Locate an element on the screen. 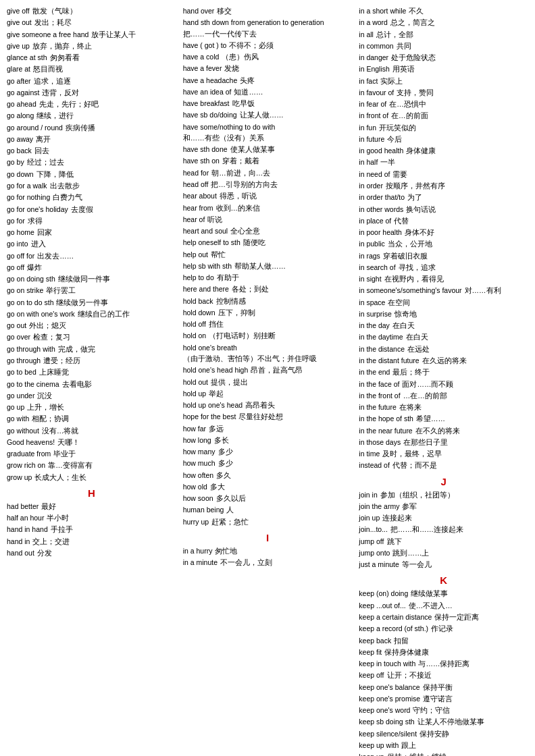  phrase-zh: 穿着；戴着 is located at coordinates (240, 161).